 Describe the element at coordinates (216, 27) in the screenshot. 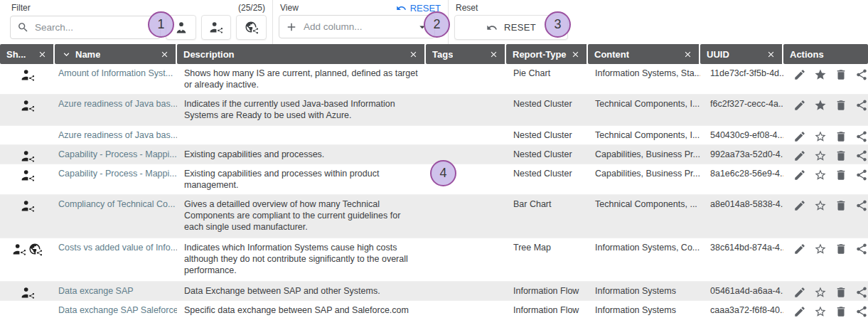

I see `filter-person-share-button` at that location.